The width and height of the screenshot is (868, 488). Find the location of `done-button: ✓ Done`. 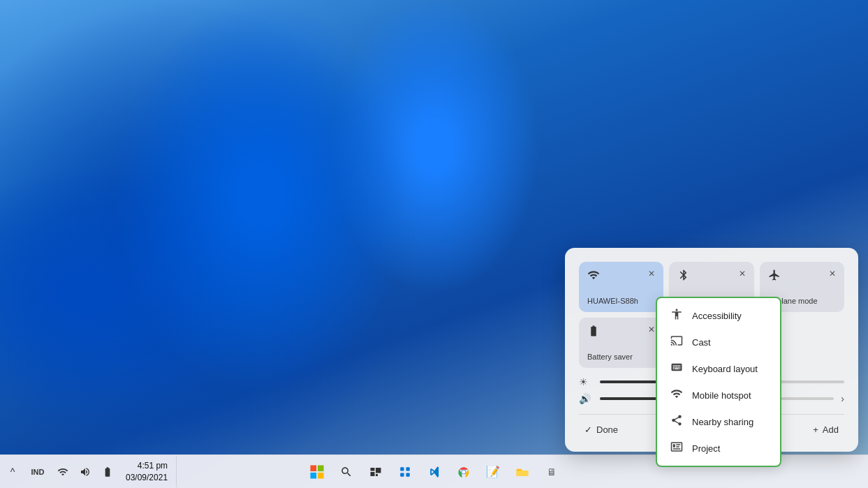

done-button: ✓ Done is located at coordinates (601, 430).